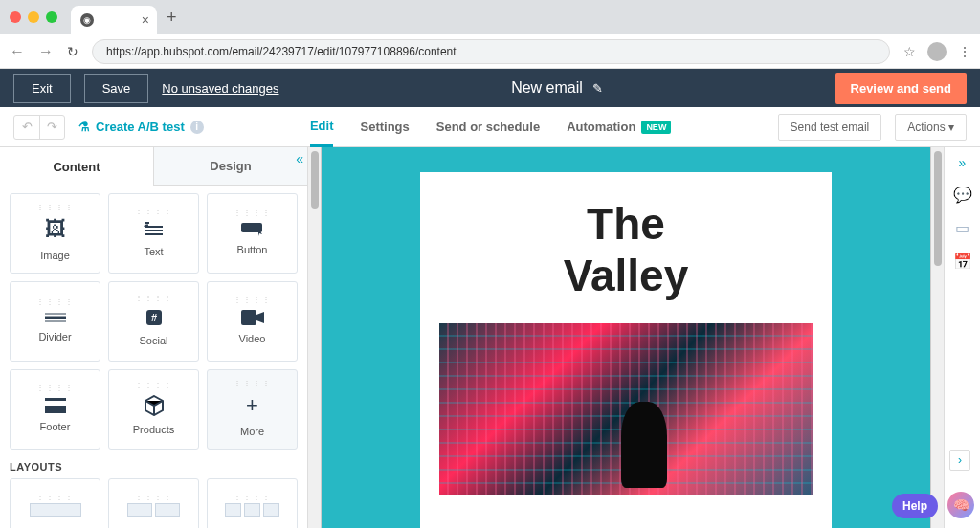 Image resolution: width=980 pixels, height=528 pixels. I want to click on video-icon, so click(253, 318).